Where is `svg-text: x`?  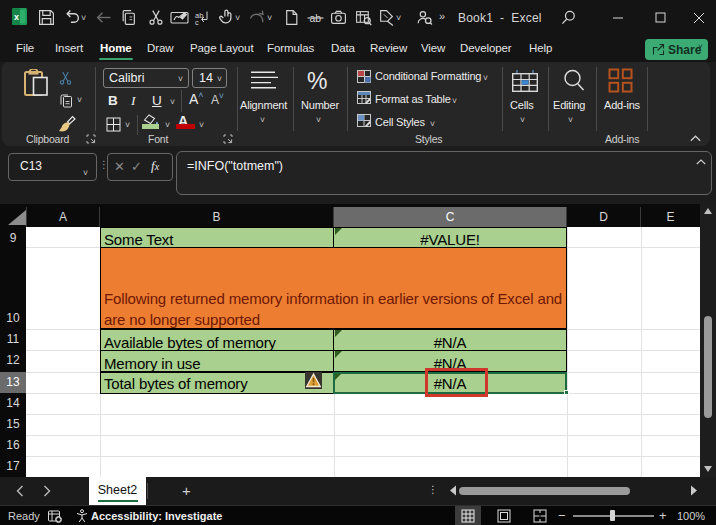
svg-text: x is located at coordinates (16, 17).